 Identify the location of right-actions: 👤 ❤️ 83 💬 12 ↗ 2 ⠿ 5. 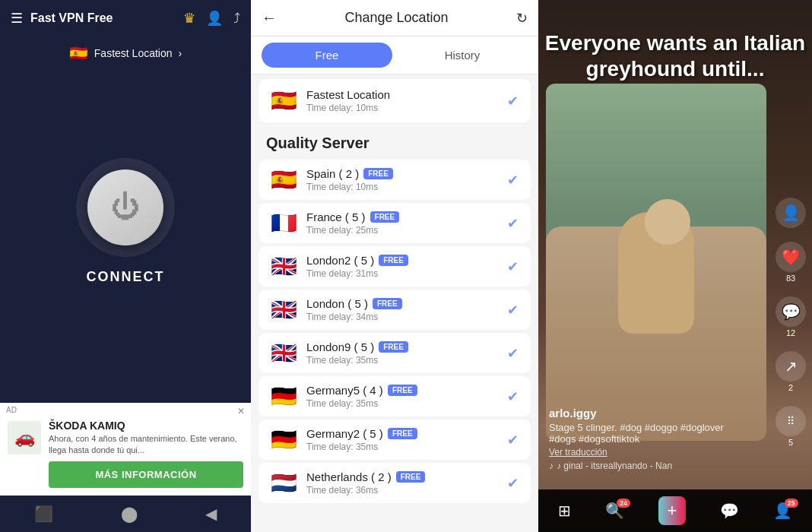
(791, 322).